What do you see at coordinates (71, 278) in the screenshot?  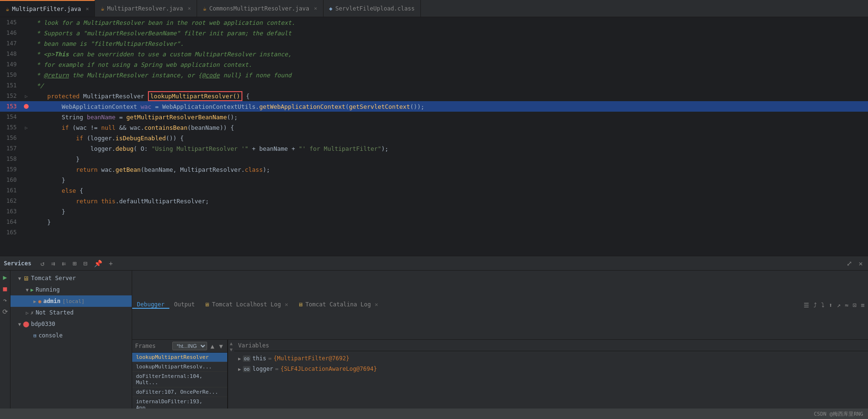 I see `tree-item-tomcat: ▼ 🖥 Tomcat Server` at bounding box center [71, 278].